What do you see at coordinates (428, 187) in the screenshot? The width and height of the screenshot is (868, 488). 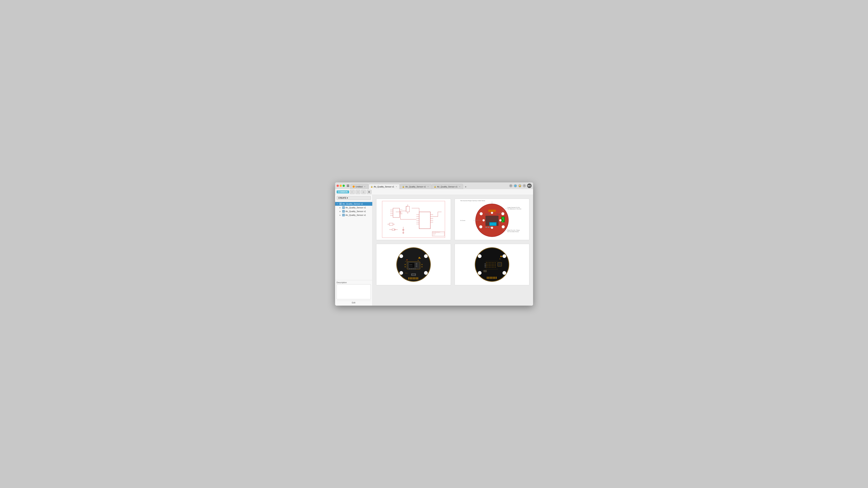 I see `tab-close-aqsv1-2: ×` at bounding box center [428, 187].